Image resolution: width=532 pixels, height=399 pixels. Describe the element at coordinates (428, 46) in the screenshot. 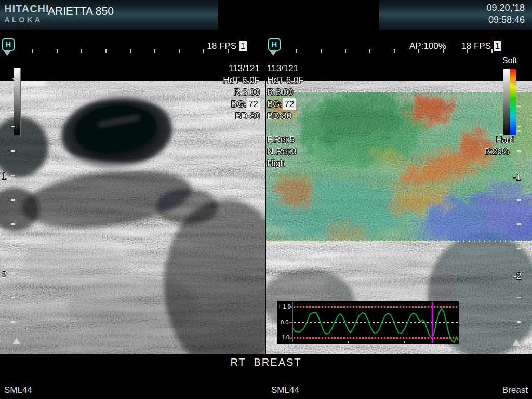

I see `acoustic-power: AP:100%` at that location.